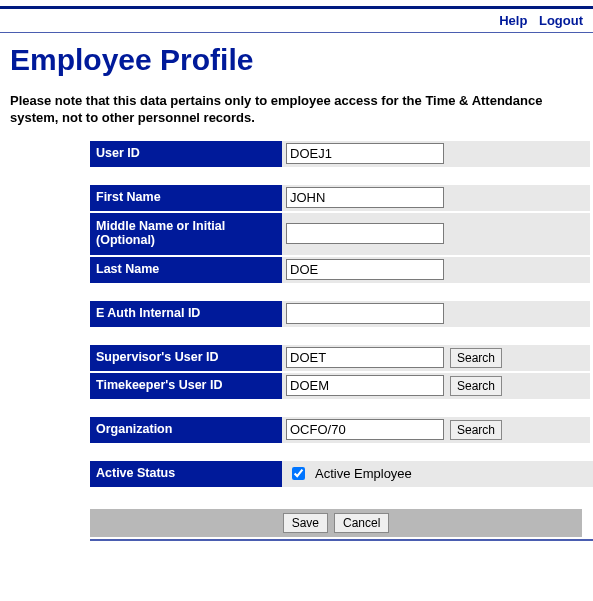 This screenshot has width=593, height=601. Describe the element at coordinates (296, 110) in the screenshot. I see `access-note: Please note that this data pertains only…` at that location.